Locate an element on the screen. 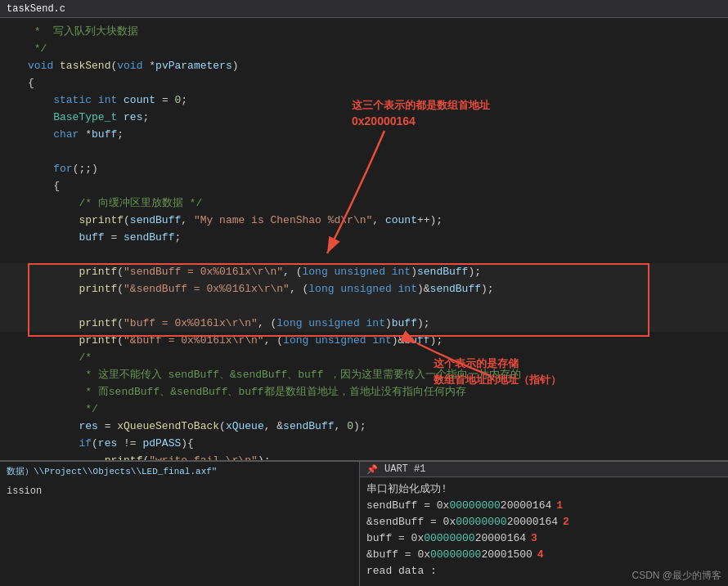 The height and width of the screenshot is (586, 728). uart-line-2: &sendBuff = 0x0000000020000164 2 is located at coordinates (544, 521).